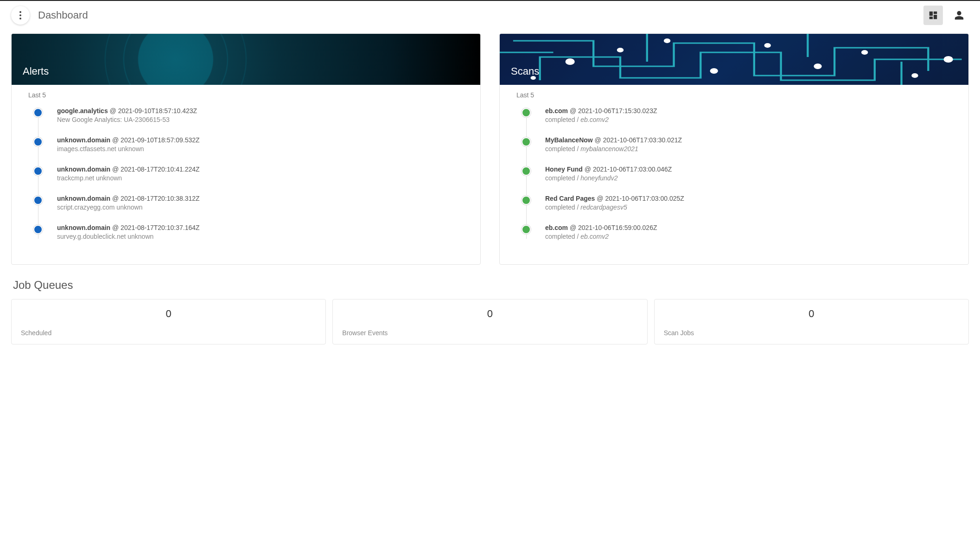  Describe the element at coordinates (261, 120) in the screenshot. I see `alert-detail: New Google Analytics: UA-2306615-53` at that location.